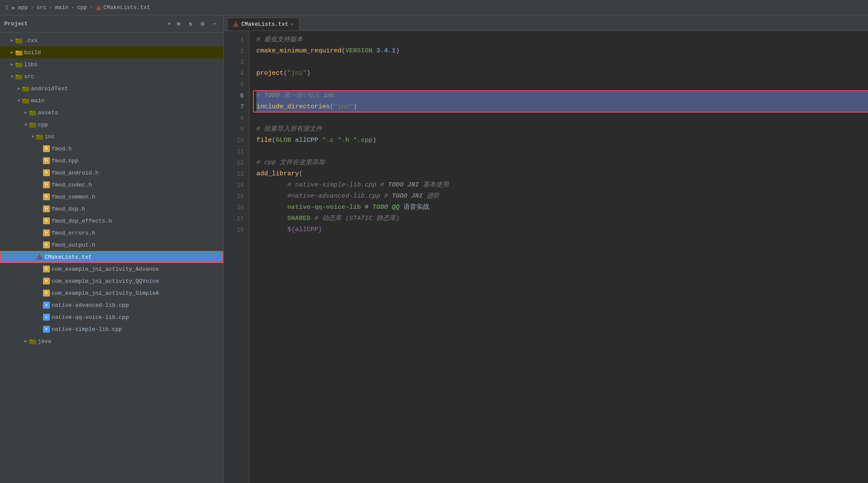 This screenshot has width=868, height=483. I want to click on tab-label-cmake: CMakeLists.txt, so click(265, 24).